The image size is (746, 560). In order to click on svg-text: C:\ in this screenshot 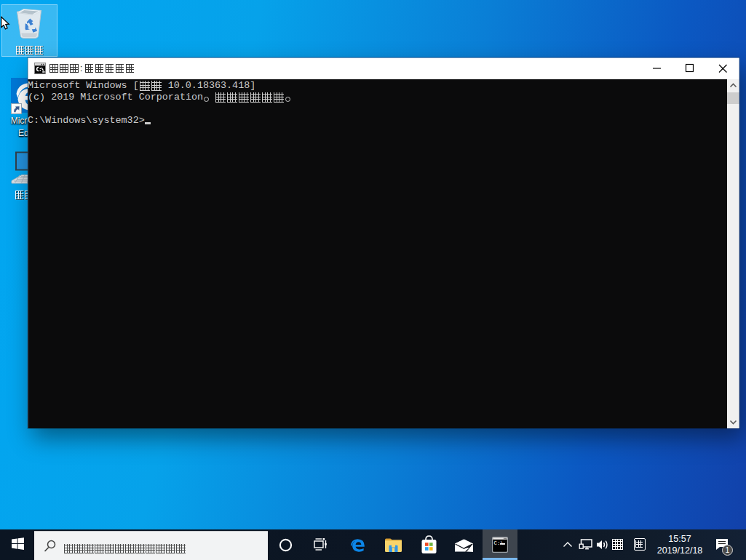, I will do `click(499, 543)`.